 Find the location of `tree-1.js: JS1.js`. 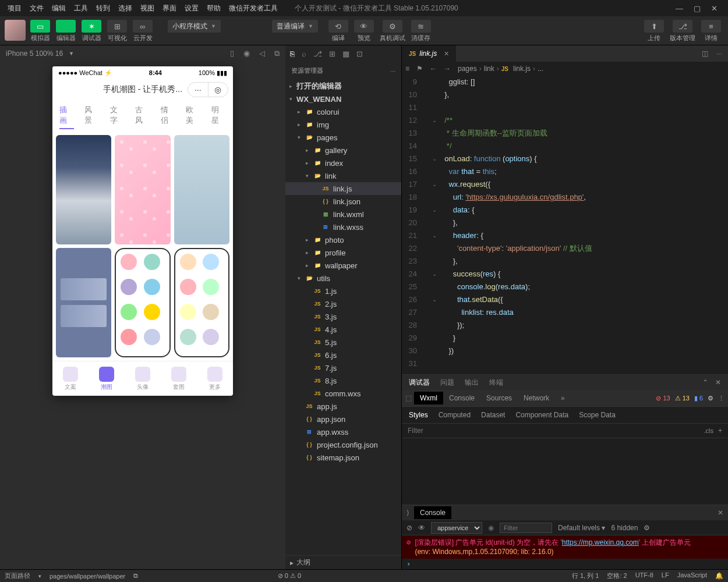

tree-1.js: JS1.js is located at coordinates (344, 291).